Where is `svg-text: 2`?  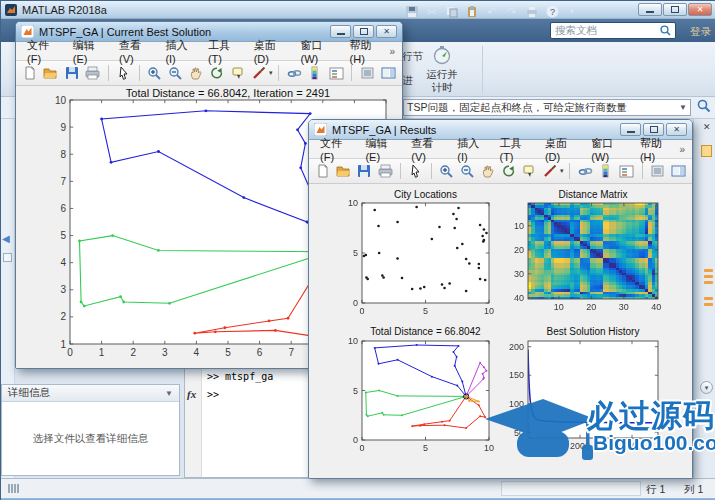
svg-text: 2 is located at coordinates (63, 316).